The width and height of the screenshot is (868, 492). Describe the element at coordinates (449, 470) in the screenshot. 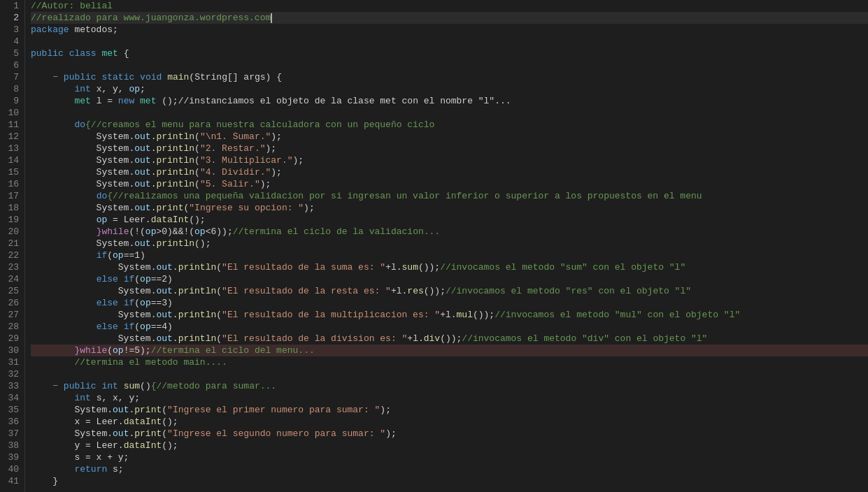

I see `code-line-40: return s;` at that location.